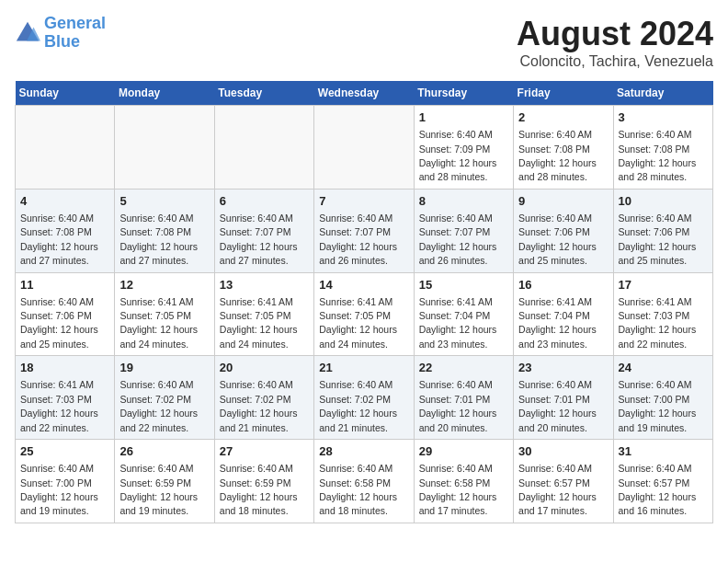 The image size is (728, 563). Describe the element at coordinates (65, 397) in the screenshot. I see `calendar-cell: 18Sunrise: 6:41 AMSunset: 7:03 PMDayligh…` at that location.